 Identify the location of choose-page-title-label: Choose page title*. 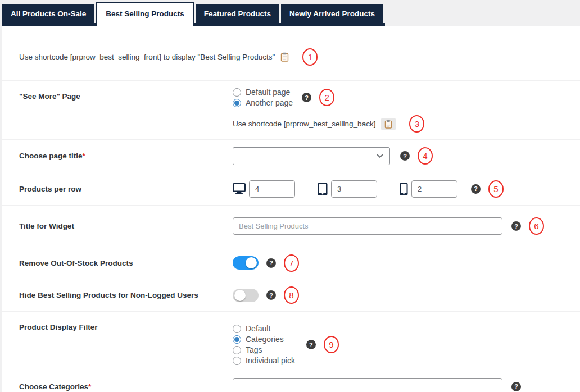
(117, 156).